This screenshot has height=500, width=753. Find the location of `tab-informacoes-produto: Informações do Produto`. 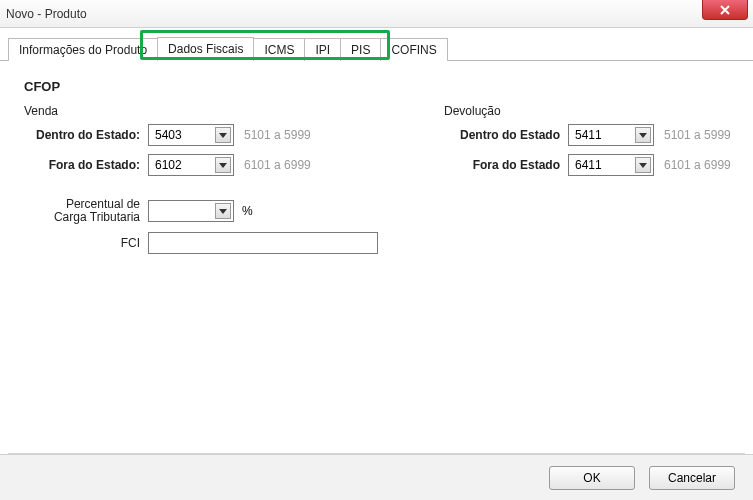

tab-informacoes-produto: Informações do Produto is located at coordinates (83, 50).